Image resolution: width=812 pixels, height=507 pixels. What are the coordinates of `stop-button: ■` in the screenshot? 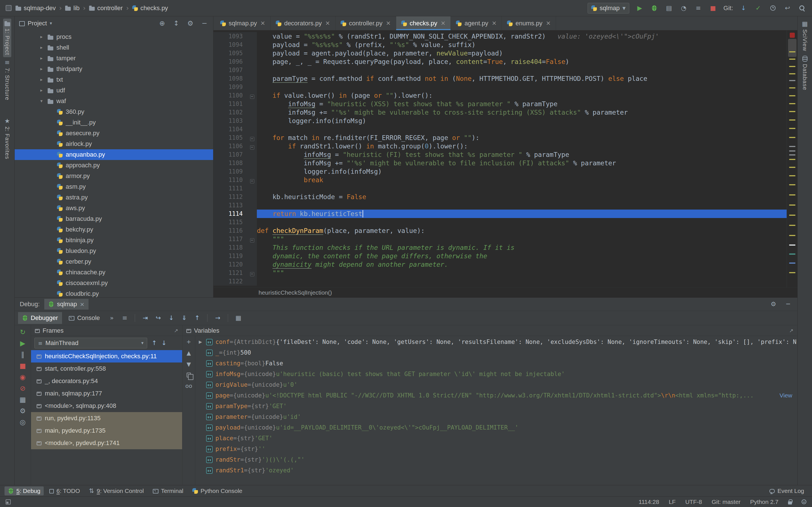 It's located at (713, 8).